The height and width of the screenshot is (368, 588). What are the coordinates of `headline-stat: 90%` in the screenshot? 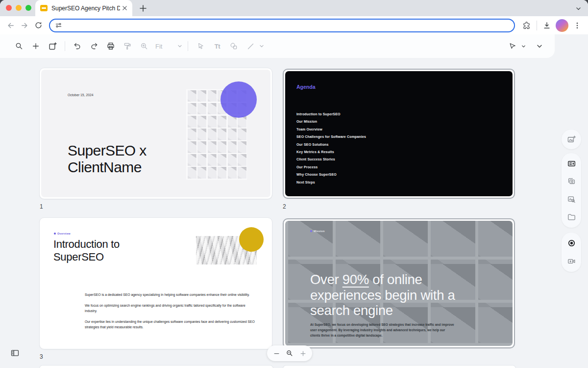 It's located at (356, 280).